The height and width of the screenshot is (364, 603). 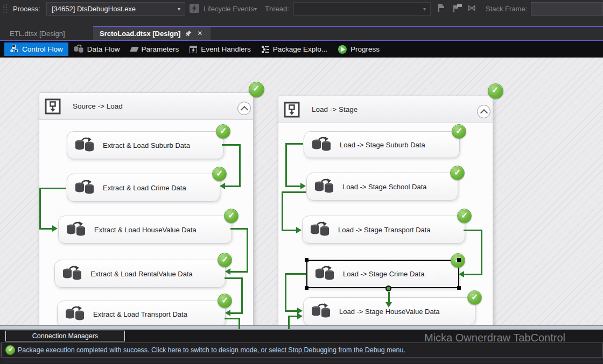 I want to click on tab-package-explorer: Package Explo..., so click(x=295, y=49).